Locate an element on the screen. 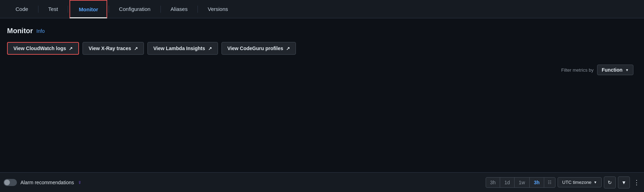  filter-value: Function is located at coordinates (612, 70).